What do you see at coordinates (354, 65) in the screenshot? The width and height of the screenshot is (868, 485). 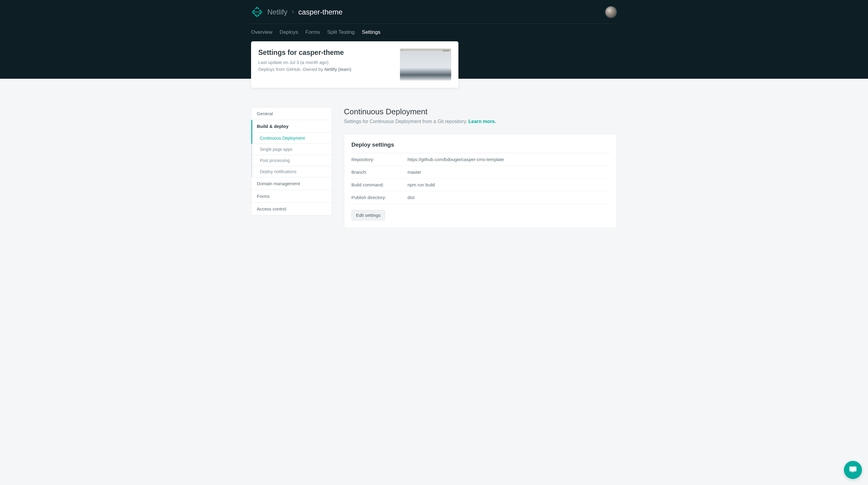 I see `site-summary-card: Settings for casper-theme Last update on…` at bounding box center [354, 65].